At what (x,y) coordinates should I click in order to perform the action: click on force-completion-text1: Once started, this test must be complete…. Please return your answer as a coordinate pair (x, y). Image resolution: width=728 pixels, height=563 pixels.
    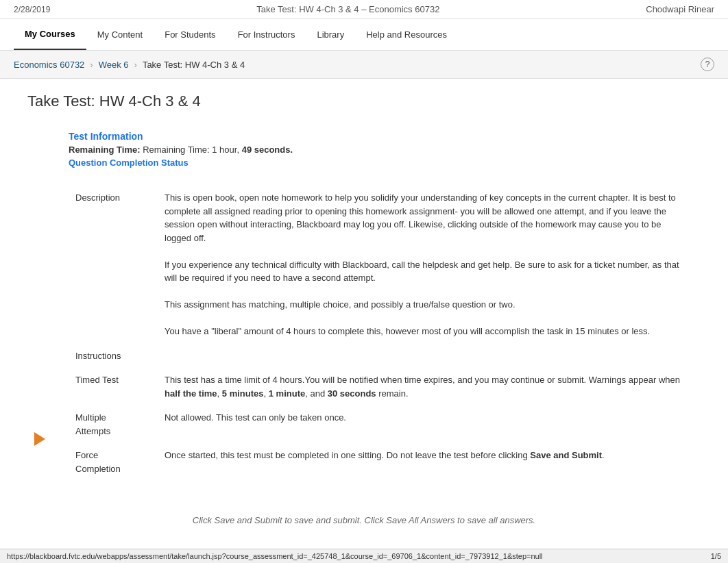
    Looking at the image, I should click on (347, 455).